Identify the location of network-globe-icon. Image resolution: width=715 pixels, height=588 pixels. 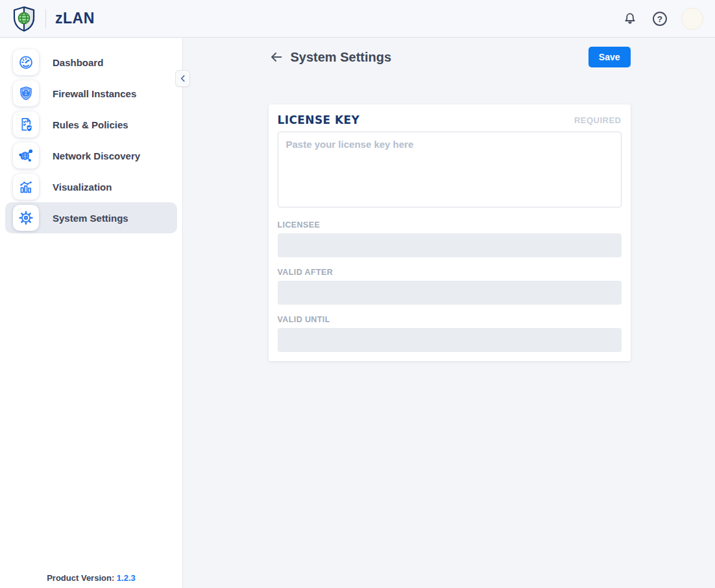
(26, 156).